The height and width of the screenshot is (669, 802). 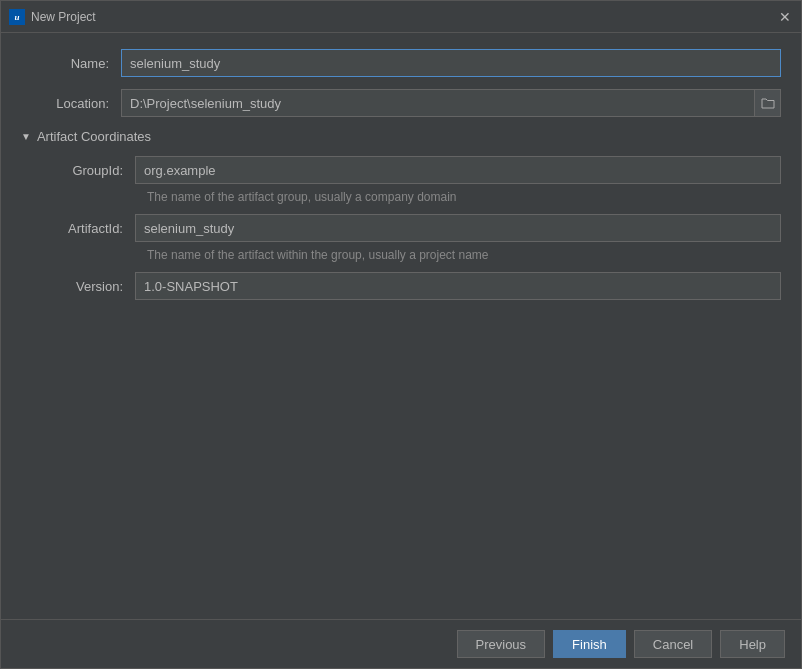 I want to click on artifactid-row: ArtifactId:, so click(x=408, y=228).